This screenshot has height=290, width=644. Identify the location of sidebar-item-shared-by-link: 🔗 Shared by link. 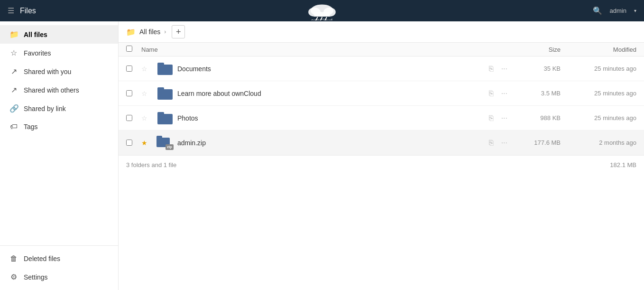
(59, 108).